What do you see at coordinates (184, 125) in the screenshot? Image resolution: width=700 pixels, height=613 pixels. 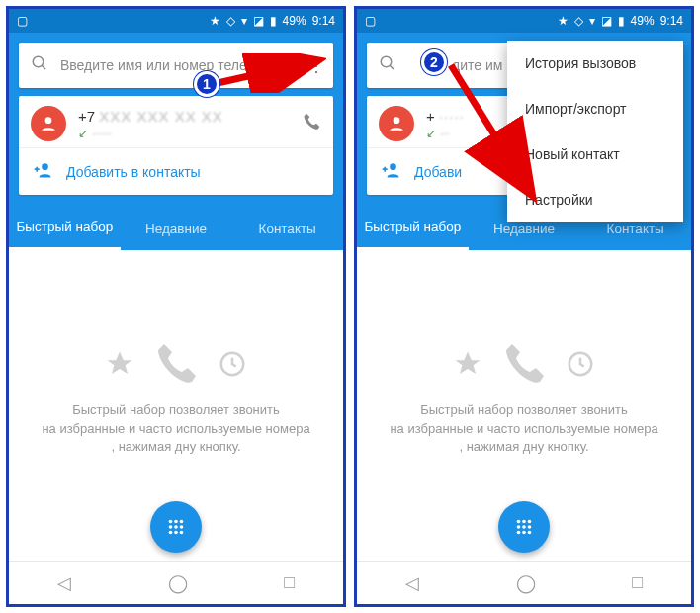 I see `call-log-text: +7 XXX XXX XX XX ↙······` at bounding box center [184, 125].